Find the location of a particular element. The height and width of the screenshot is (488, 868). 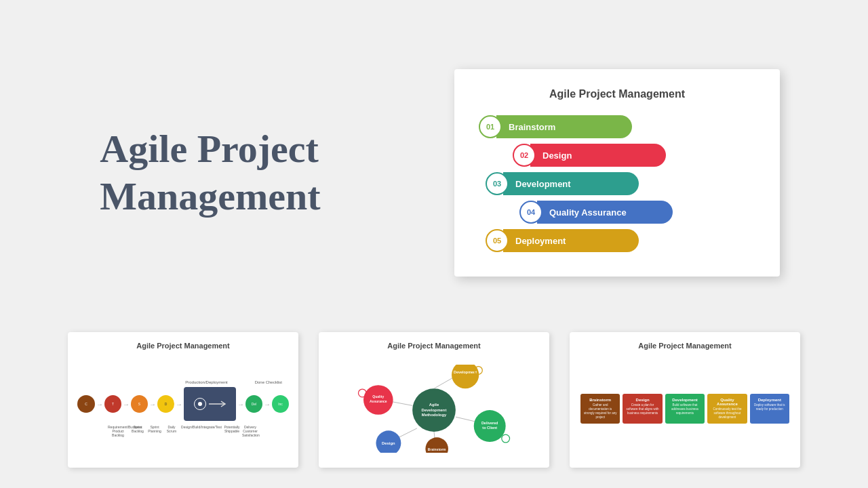

thumb-card-1: Agile Project Management Production/Depl… is located at coordinates (183, 400).